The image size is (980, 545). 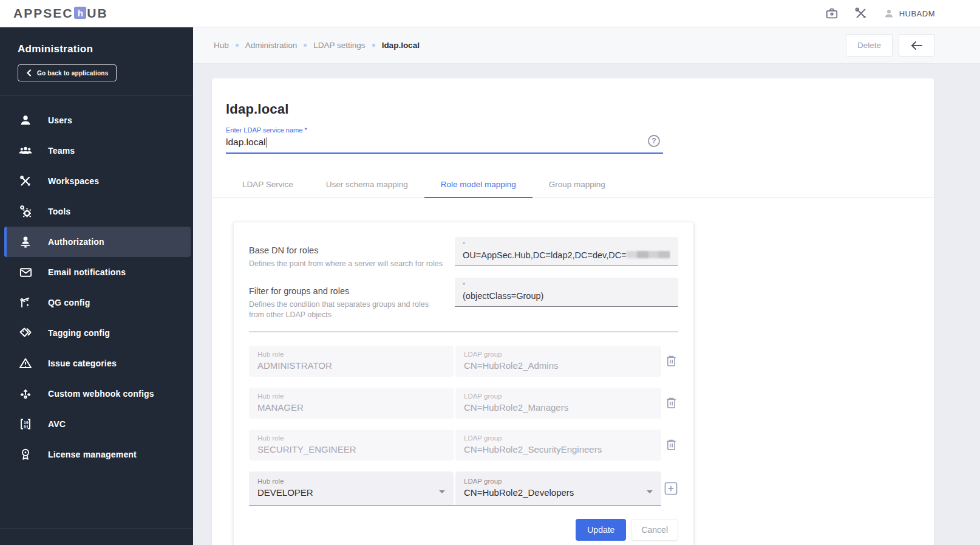 I want to click on ldap-group-value: CN=HubRole2_Developers, so click(x=519, y=492).